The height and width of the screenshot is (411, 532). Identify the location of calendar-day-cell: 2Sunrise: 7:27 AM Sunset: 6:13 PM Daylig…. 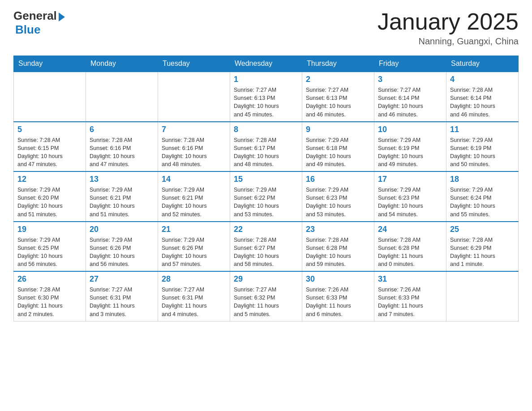
(339, 97).